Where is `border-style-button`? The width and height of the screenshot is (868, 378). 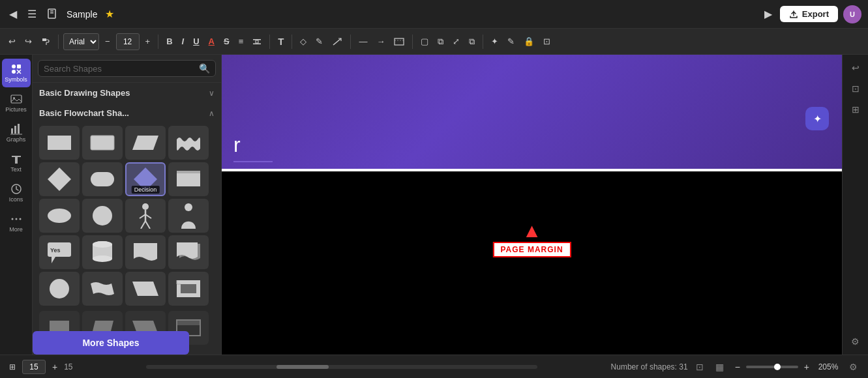 border-style-button is located at coordinates (399, 42).